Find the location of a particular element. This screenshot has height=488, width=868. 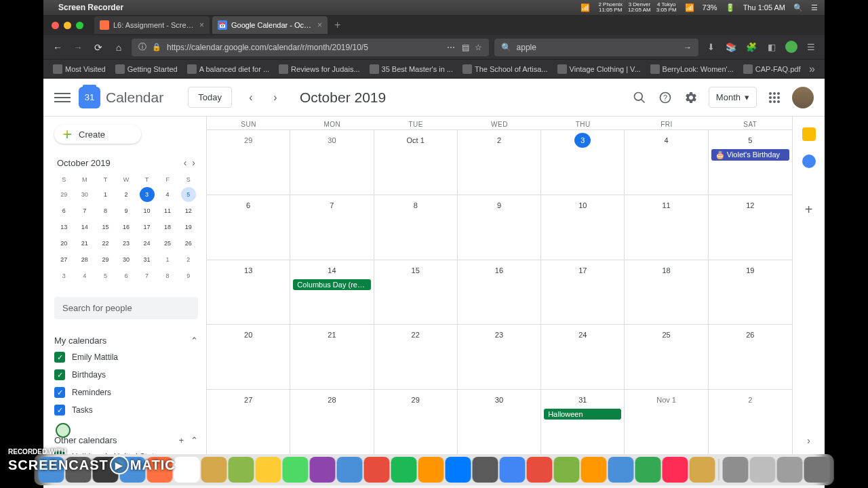

close-tab-icon: × is located at coordinates (320, 25).